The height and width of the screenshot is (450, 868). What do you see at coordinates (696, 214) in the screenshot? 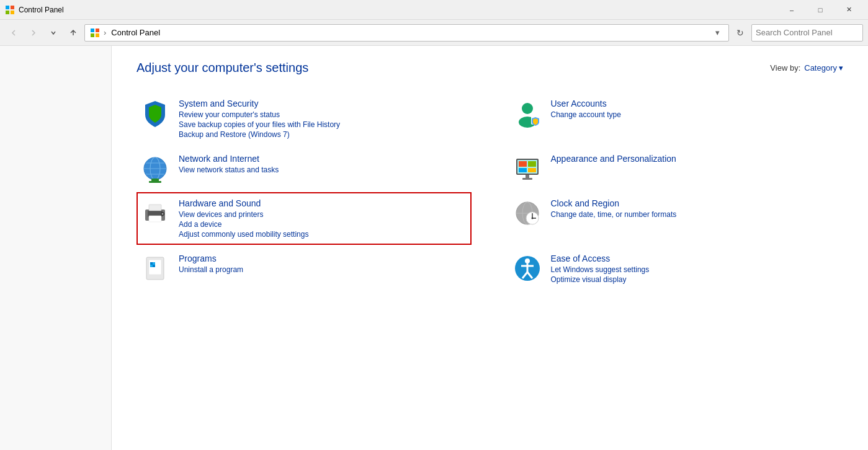
I see `clock-region-link-1: Change date, time, or number formats` at bounding box center [696, 214].